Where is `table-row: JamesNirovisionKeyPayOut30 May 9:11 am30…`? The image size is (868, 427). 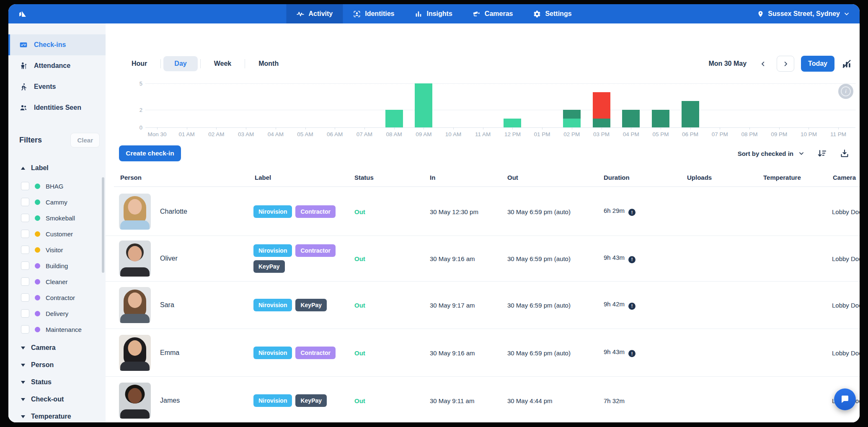
table-row: JamesNirovisionKeyPayOut30 May 9:11 am30… is located at coordinates (483, 400).